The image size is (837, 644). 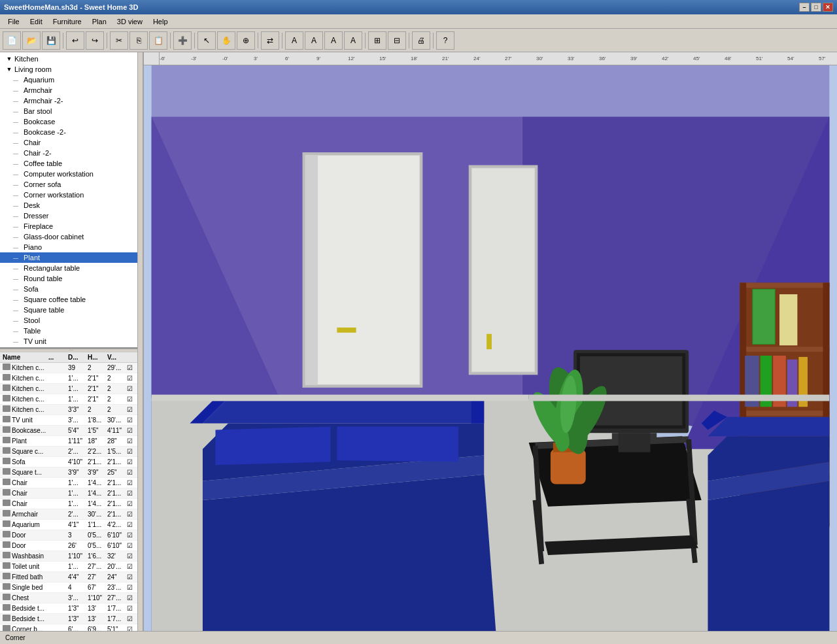 I want to click on tree-item-coffee-table: —Coffee table, so click(x=71, y=163).